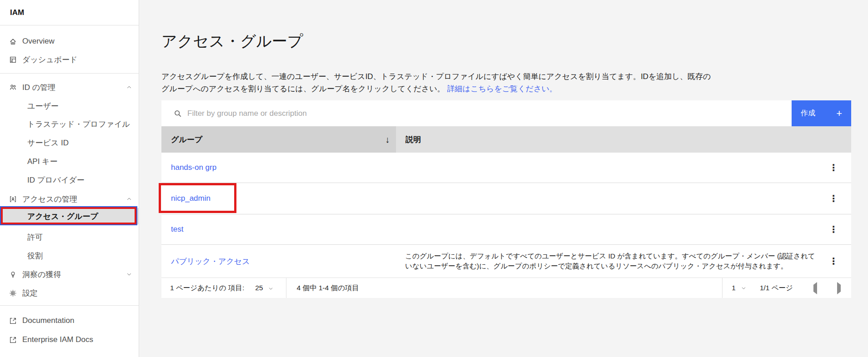 The image size is (868, 357). I want to click on sidebar-item-label: Overview, so click(38, 41).